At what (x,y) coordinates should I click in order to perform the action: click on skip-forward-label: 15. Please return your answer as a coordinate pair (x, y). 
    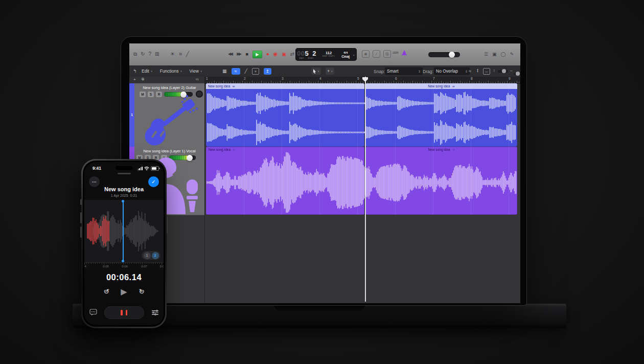
    Looking at the image, I should click on (142, 291).